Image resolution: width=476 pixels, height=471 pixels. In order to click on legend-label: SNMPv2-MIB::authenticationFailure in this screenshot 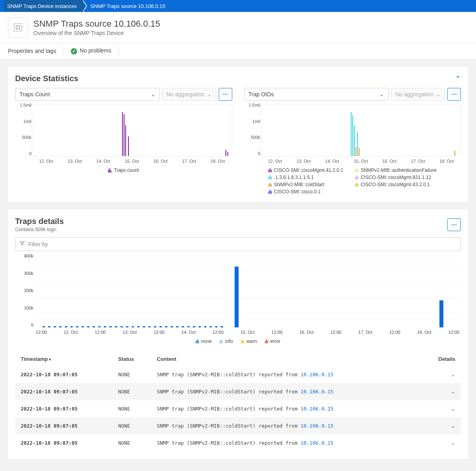, I will do `click(398, 170)`.